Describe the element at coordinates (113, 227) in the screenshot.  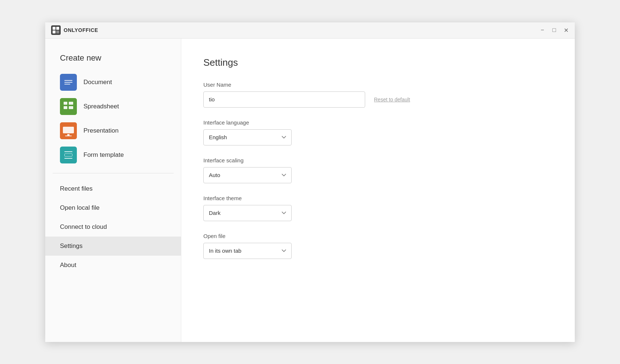
I see `sidebar-item-connect-to-cloud: Connect to cloud` at that location.